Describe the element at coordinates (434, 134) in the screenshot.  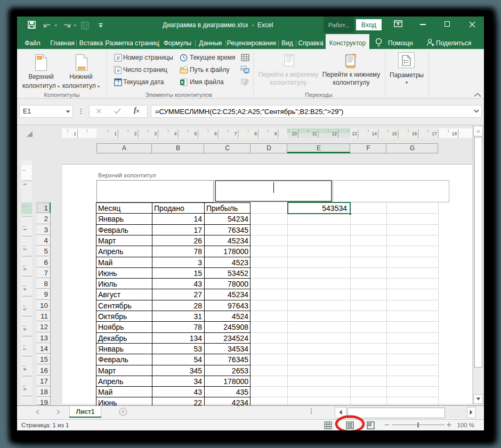
I see `svg-text: 17` at that location.